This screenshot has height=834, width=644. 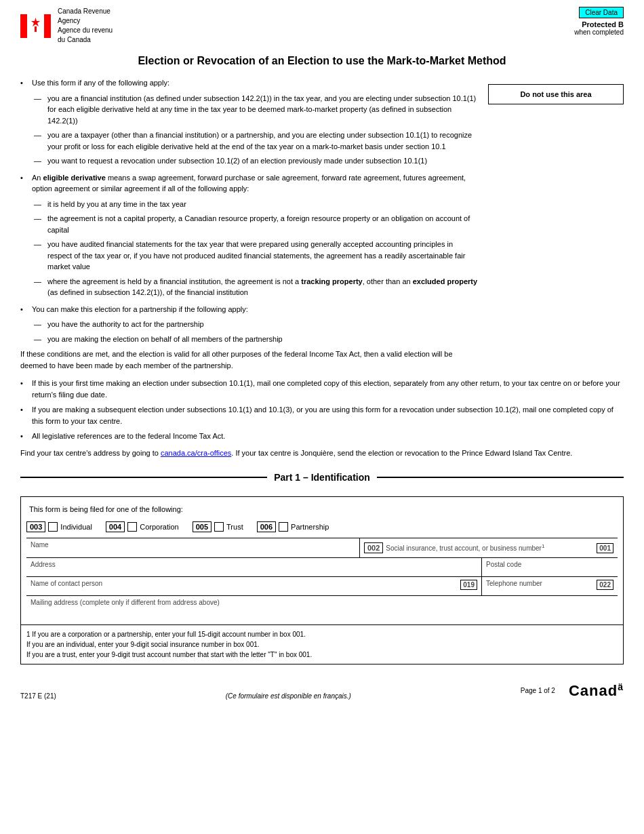 What do you see at coordinates (235, 527) in the screenshot?
I see `trust-label: Trust` at bounding box center [235, 527].